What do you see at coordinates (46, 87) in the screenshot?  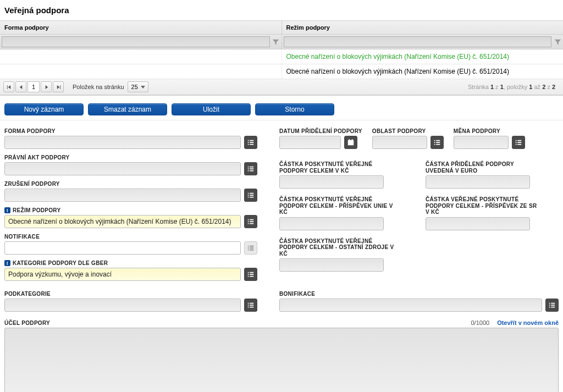 I see `pager-next-button` at bounding box center [46, 87].